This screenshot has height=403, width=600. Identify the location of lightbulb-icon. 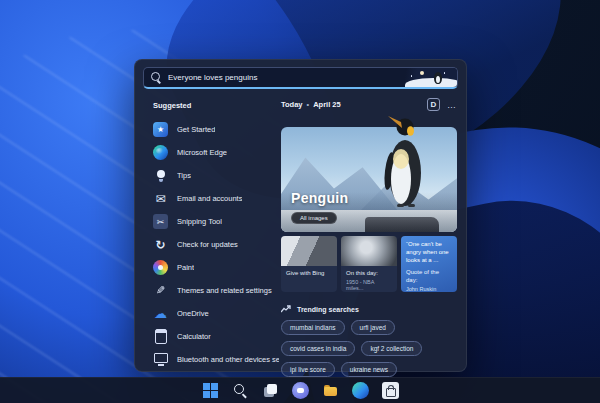
(160, 176).